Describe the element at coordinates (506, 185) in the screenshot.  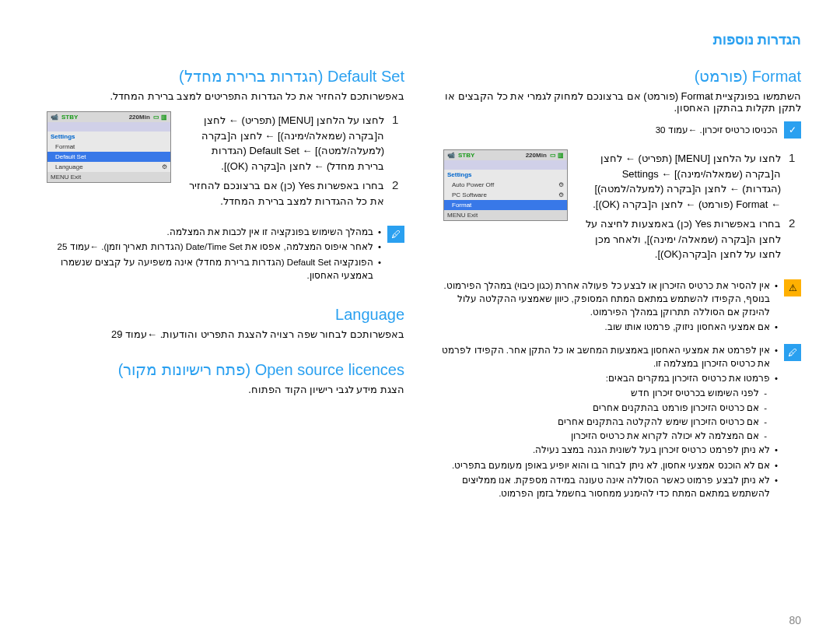
I see `screen-item: Auto Power Off⚙` at that location.